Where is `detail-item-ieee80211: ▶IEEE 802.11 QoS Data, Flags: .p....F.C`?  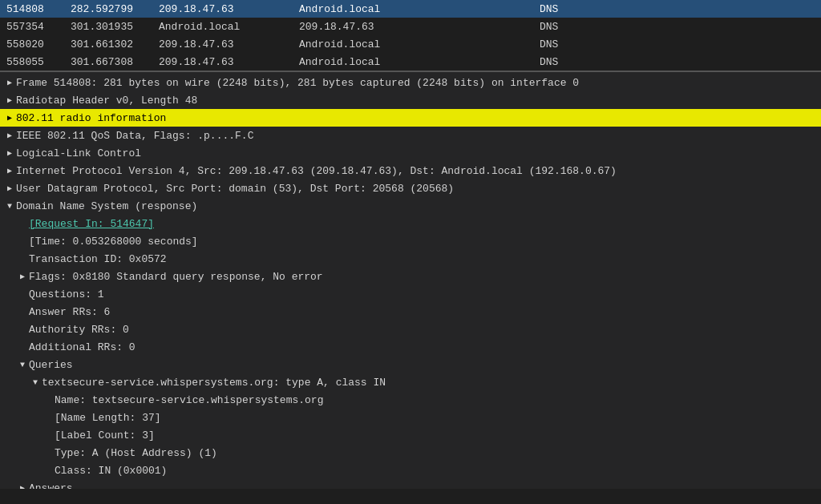
detail-item-ieee80211: ▶IEEE 802.11 QoS Data, Flags: .p....F.C is located at coordinates (410, 135).